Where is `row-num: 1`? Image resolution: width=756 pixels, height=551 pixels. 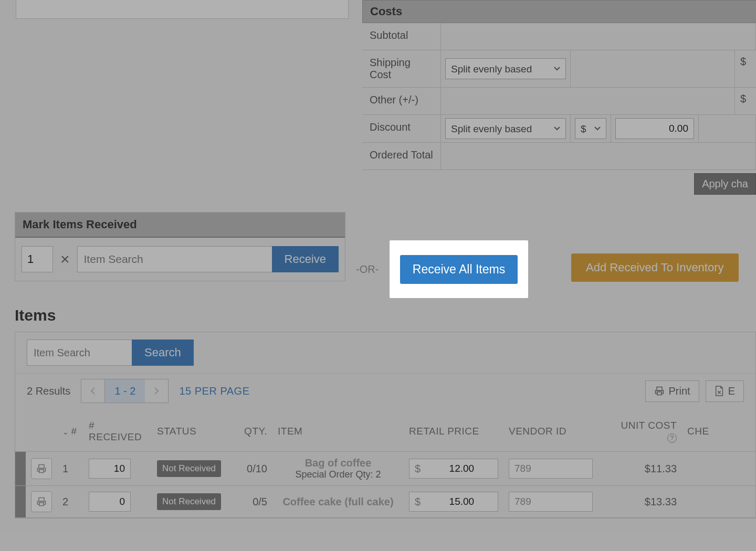 row-num: 1 is located at coordinates (70, 469).